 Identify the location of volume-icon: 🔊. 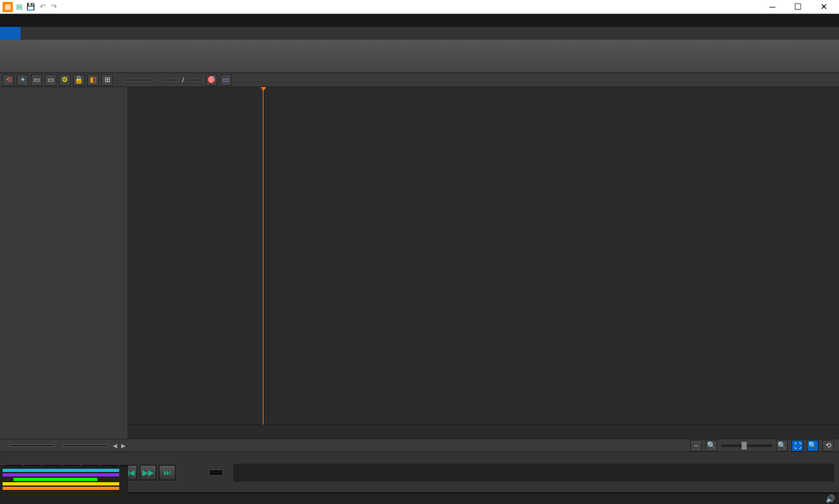
(831, 499).